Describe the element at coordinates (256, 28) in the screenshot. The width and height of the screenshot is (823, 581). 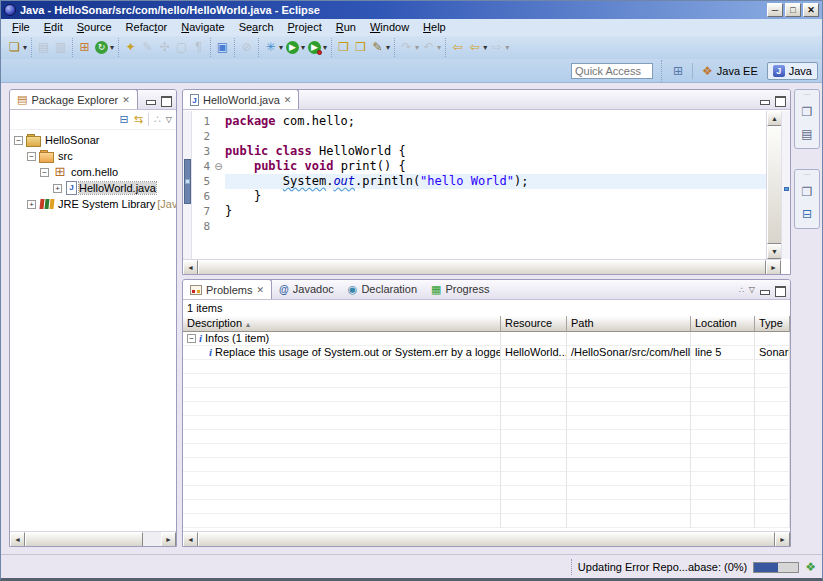
I see `menu-search: Search` at that location.